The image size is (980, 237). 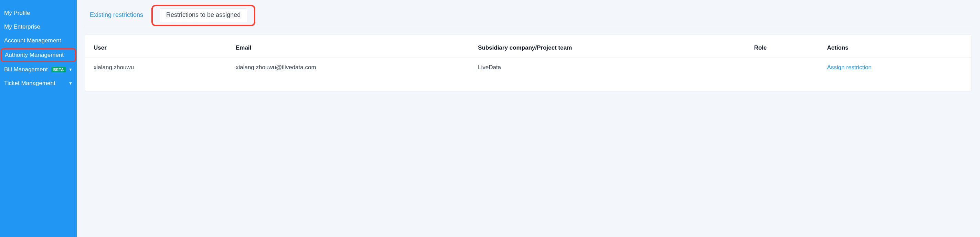 I want to click on cell-role, so click(x=782, y=68).